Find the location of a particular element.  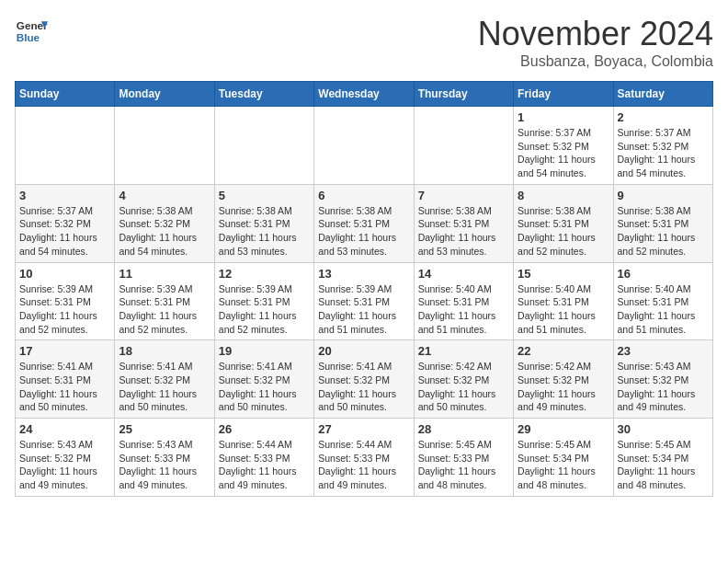

day-number: 28 is located at coordinates (463, 429).